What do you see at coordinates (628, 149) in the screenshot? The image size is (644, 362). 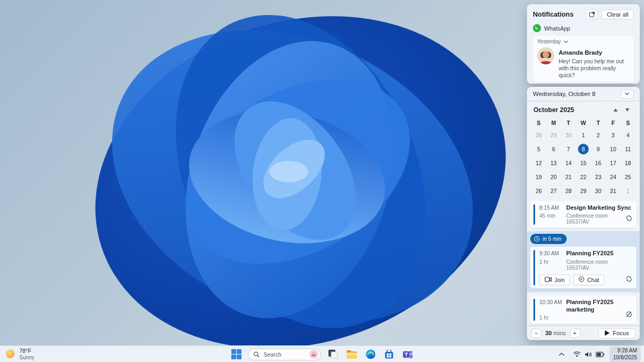 I see `calendar-day: 11` at bounding box center [628, 149].